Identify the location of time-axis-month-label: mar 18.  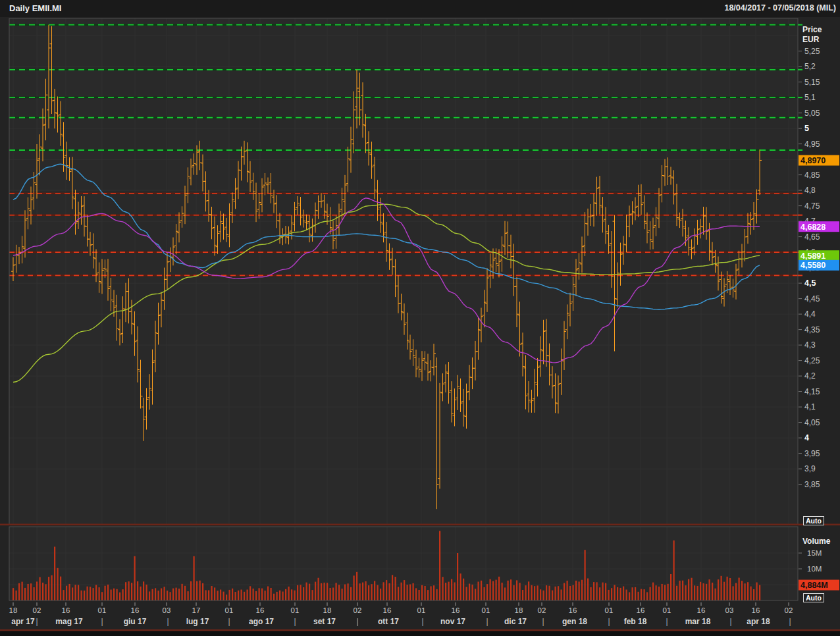
(698, 622).